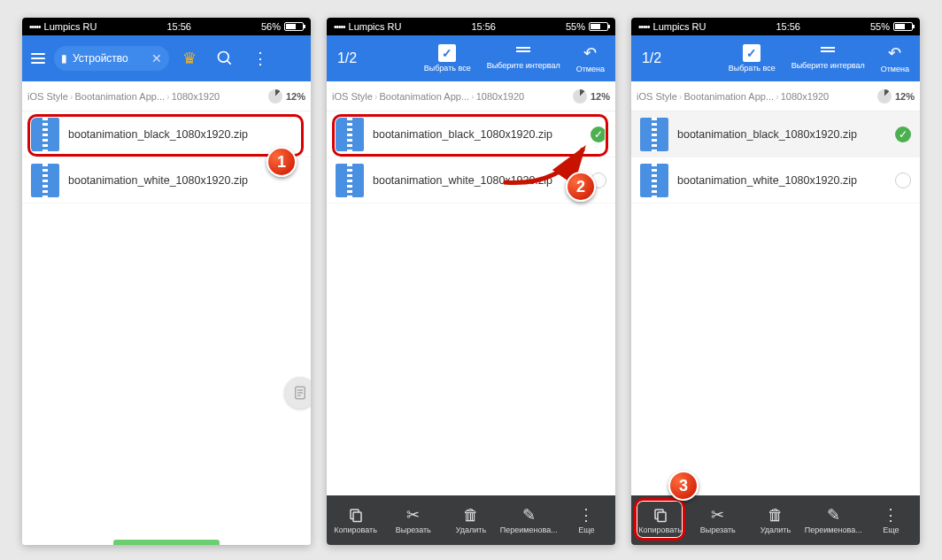 This screenshot has height=560, width=942. Describe the element at coordinates (529, 515) in the screenshot. I see `pencil-icon: ✎` at that location.